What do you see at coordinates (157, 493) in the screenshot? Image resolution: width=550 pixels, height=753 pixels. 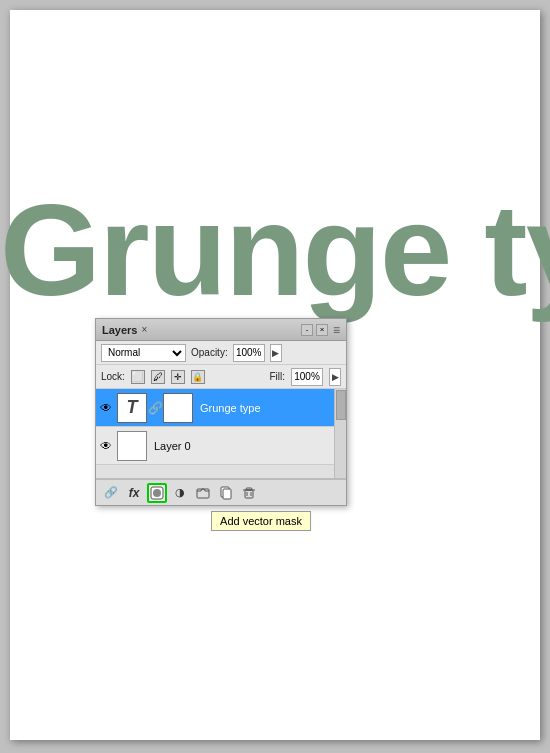 I see `add-vector-mask-button` at bounding box center [157, 493].